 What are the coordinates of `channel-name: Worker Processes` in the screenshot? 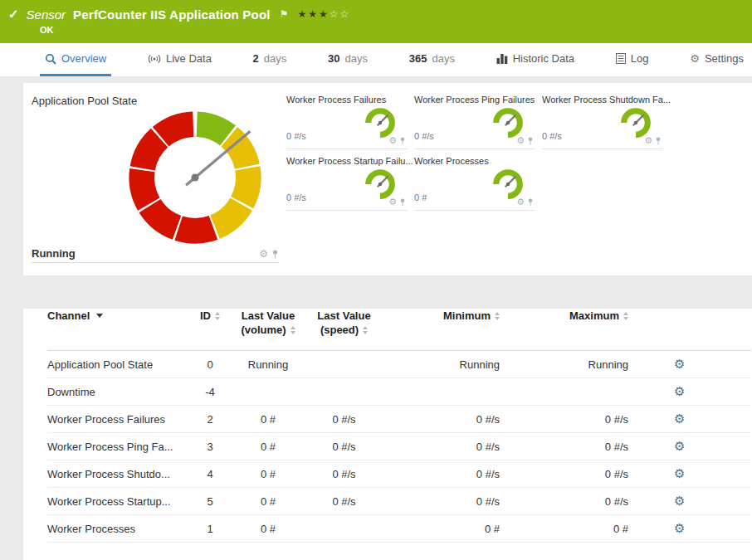 It's located at (118, 529).